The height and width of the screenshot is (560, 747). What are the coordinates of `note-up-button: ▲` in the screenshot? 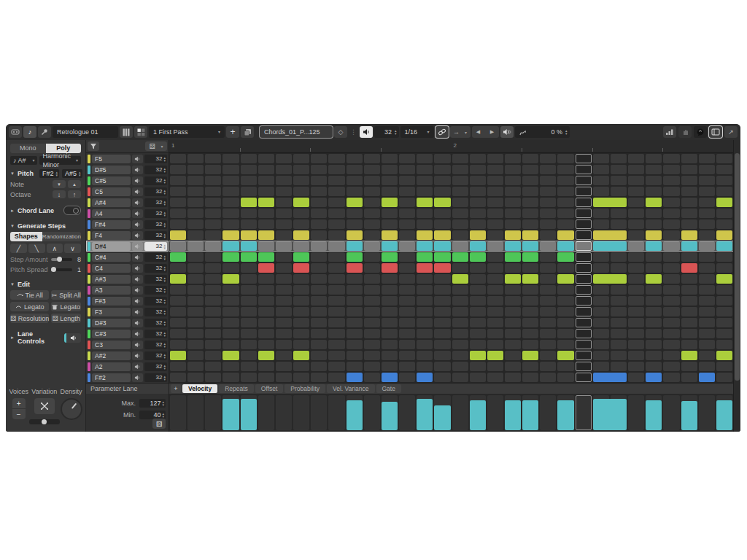 It's located at (74, 184).